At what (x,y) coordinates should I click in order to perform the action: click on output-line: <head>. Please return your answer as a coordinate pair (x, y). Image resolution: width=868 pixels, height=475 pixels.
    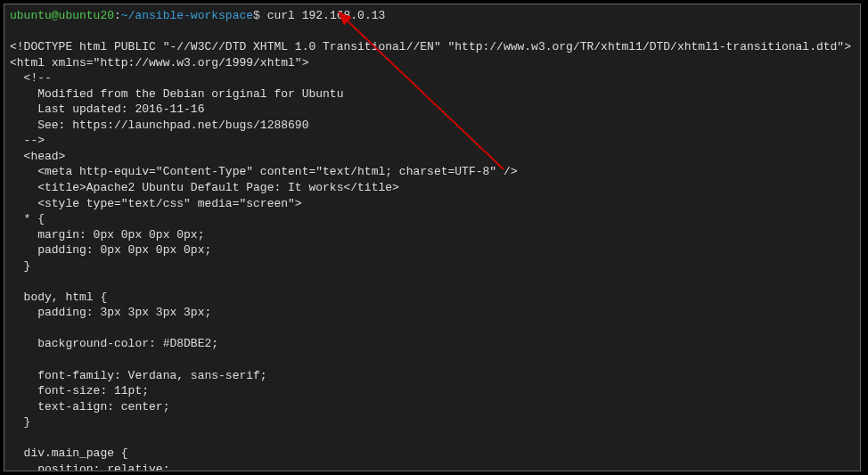
    Looking at the image, I should click on (37, 157).